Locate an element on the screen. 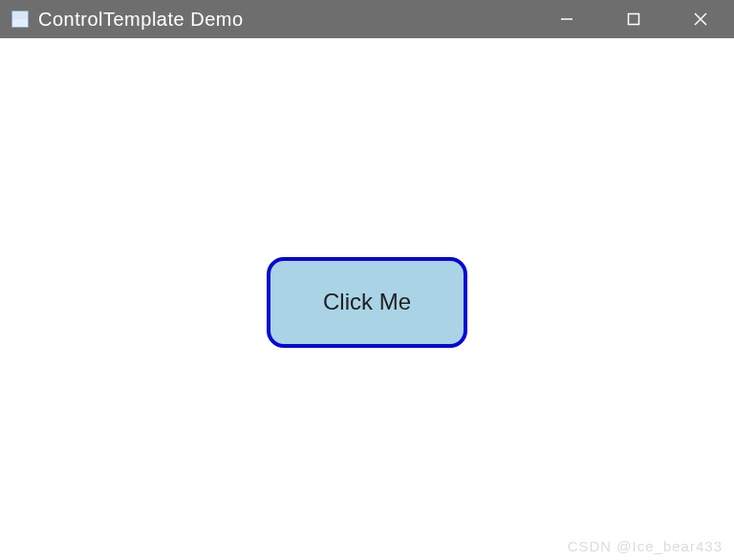  window-title: ControlTemplate Demo is located at coordinates (286, 19).